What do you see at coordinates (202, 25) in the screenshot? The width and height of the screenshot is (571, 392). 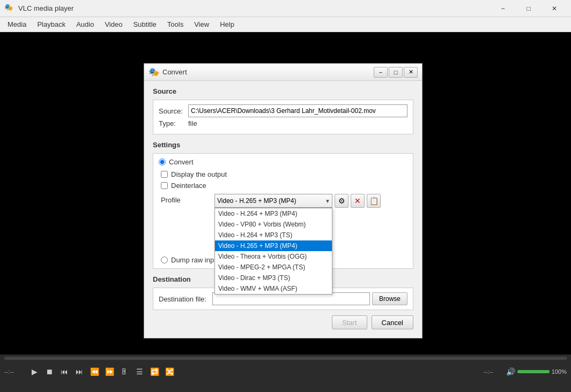 I see `menu-view: View` at bounding box center [202, 25].